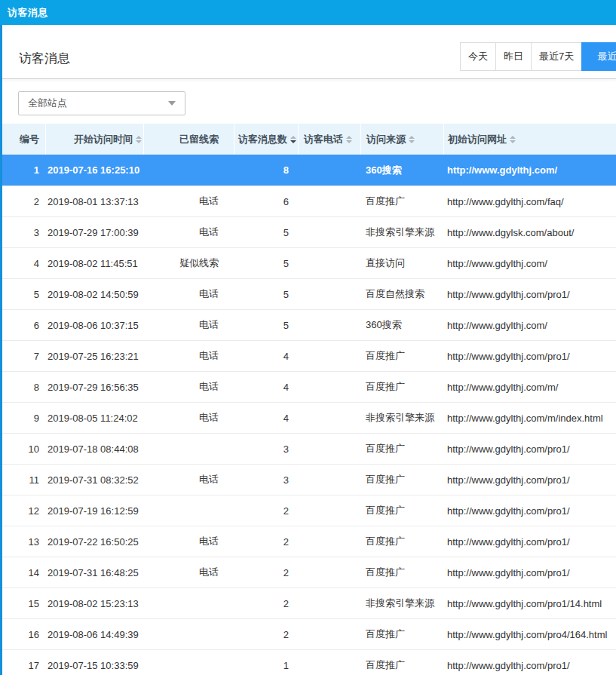 The image size is (616, 675). Describe the element at coordinates (103, 140) in the screenshot. I see `column-label: 开始访问时间` at that location.